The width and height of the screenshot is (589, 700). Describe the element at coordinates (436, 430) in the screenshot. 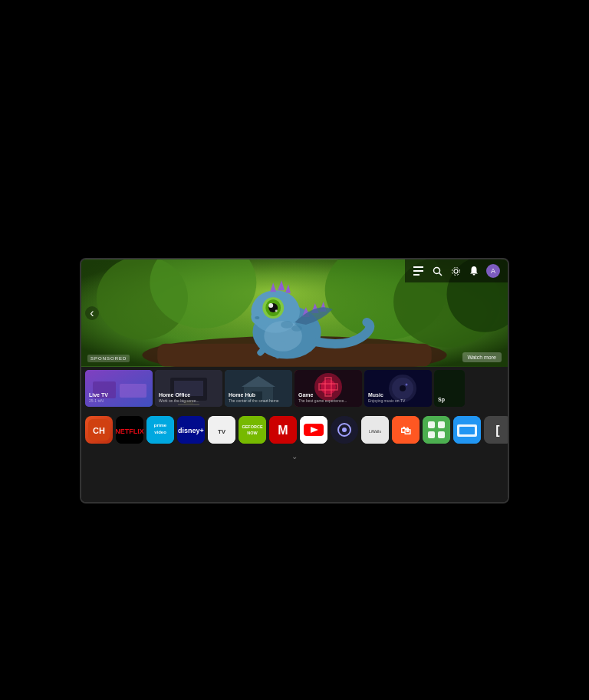

I see `app-apps` at that location.